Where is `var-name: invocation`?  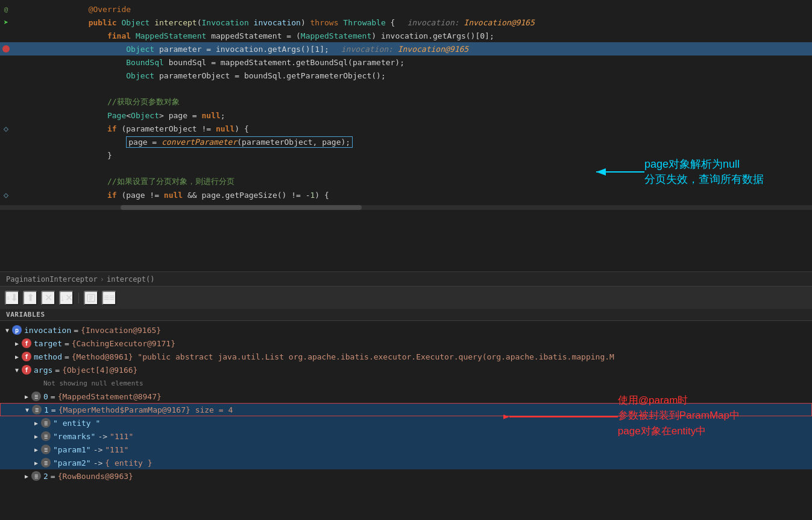 var-name: invocation is located at coordinates (48, 331).